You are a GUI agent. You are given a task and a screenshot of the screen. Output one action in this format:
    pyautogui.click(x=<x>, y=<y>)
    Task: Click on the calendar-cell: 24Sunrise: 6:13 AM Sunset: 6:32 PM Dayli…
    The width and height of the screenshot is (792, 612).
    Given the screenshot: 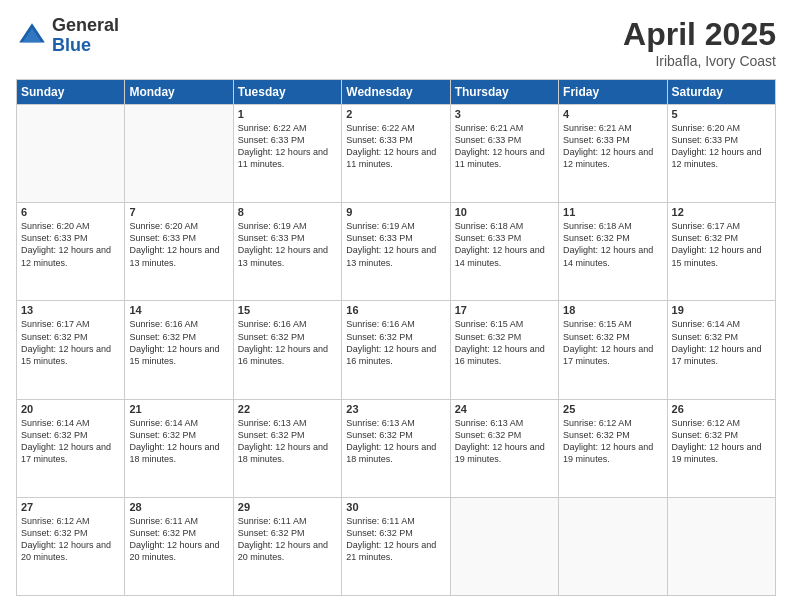 What is the action you would take?
    pyautogui.click(x=504, y=448)
    